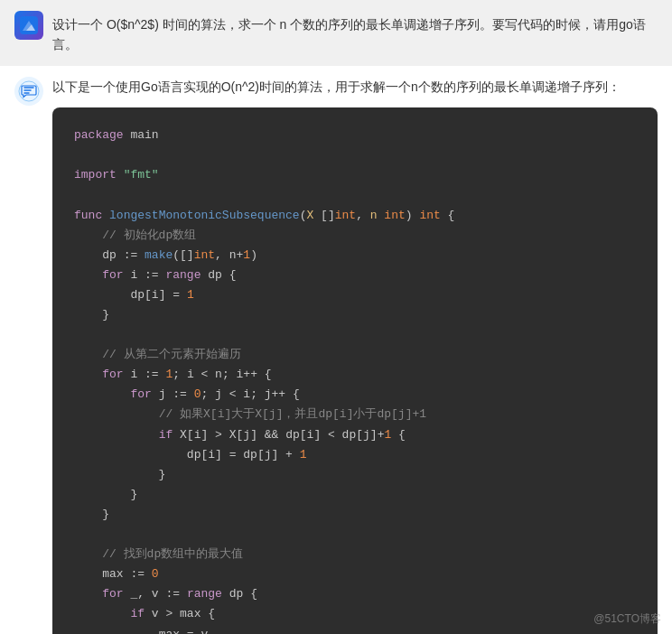  I want to click on code-line-import: import "fmt", so click(355, 175).